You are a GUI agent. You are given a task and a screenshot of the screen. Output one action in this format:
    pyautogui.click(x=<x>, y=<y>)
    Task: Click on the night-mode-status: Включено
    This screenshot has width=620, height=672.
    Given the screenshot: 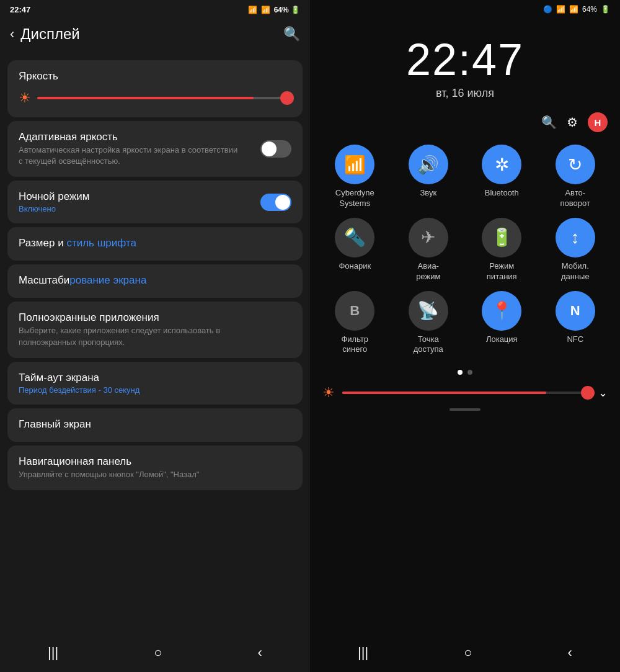 What is the action you would take?
    pyautogui.click(x=55, y=208)
    